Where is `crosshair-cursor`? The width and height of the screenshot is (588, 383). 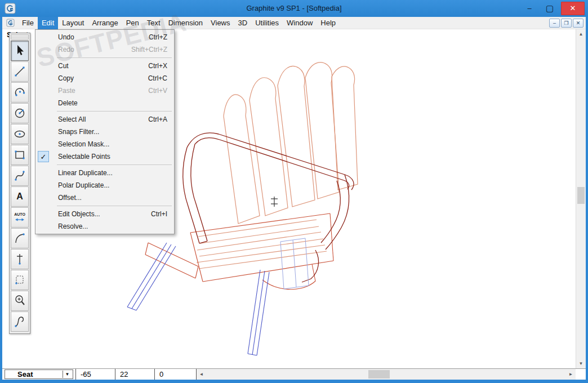
crosshair-cursor is located at coordinates (274, 202).